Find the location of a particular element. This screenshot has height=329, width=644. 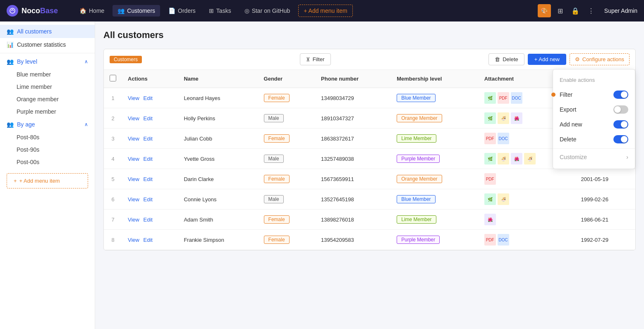

row-number: 6 is located at coordinates (113, 199).